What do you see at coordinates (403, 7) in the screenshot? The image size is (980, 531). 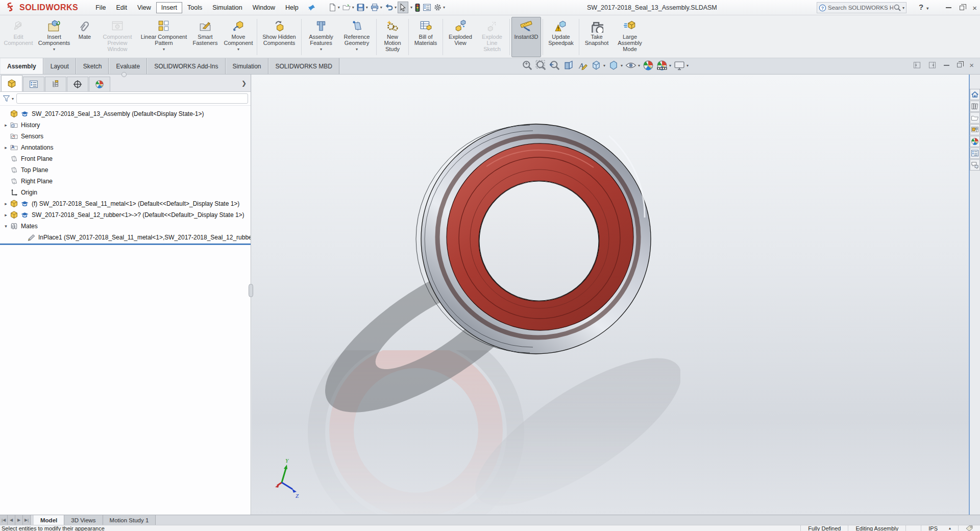 I see `select-tool-button` at bounding box center [403, 7].